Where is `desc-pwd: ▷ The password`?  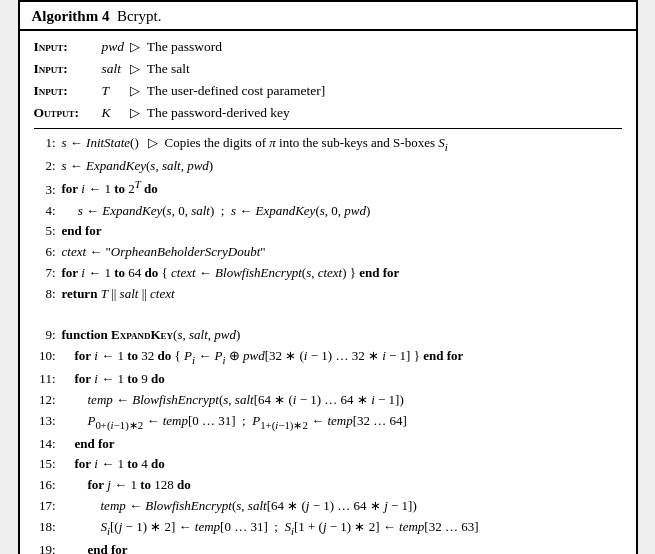
desc-pwd: ▷ The password is located at coordinates (176, 48).